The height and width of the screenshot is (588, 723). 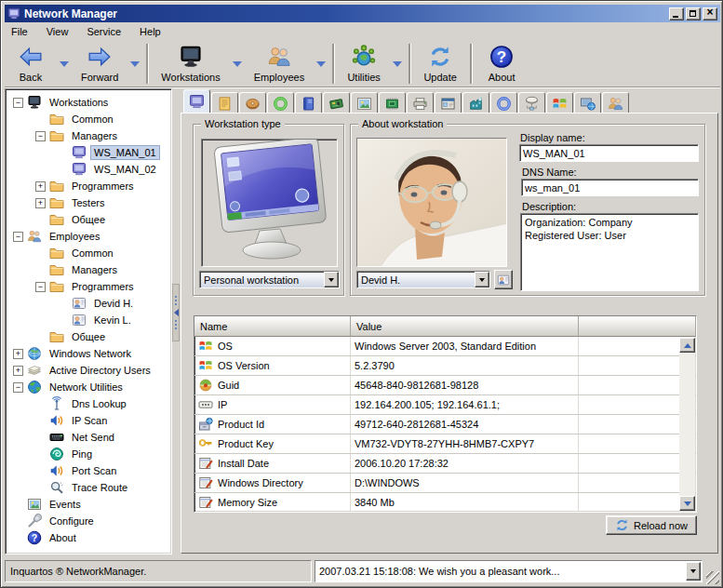 I want to click on table-row-guid: Guid45648-840-9812681-98128, so click(x=445, y=385).